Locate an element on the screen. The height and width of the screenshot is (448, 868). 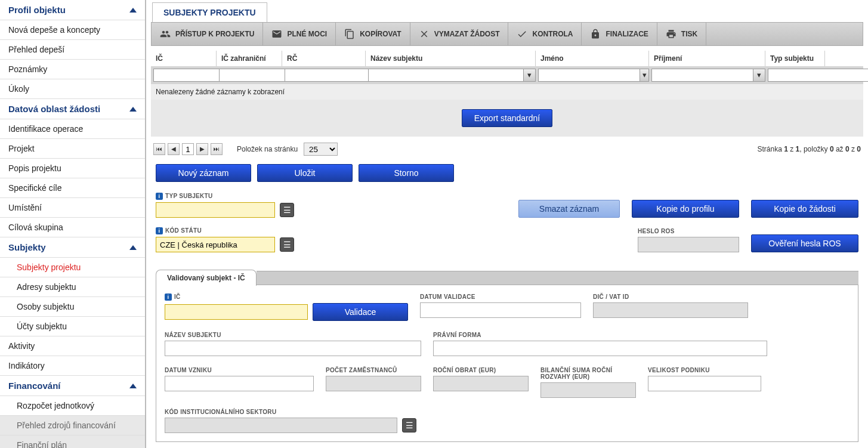
field-label-text: POČET ZAMĚSTNANCŮ is located at coordinates (373, 370).